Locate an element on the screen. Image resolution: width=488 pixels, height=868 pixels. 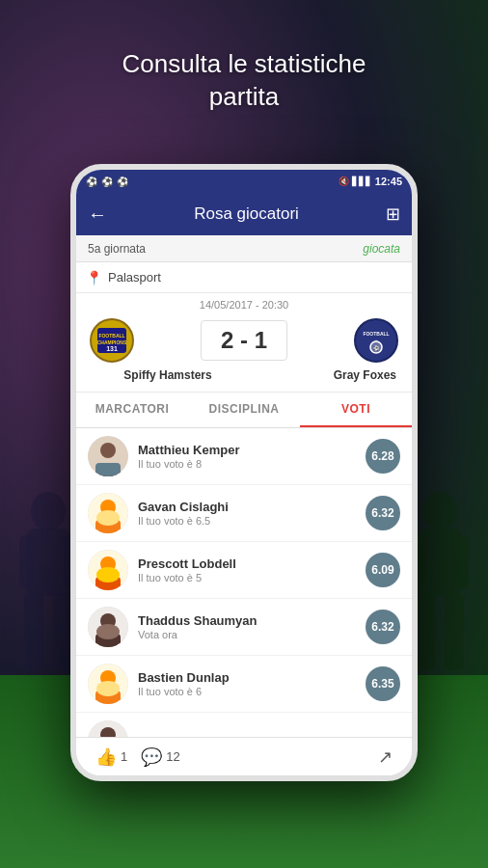
team-names-row: Spiffy Hamsters Gray Foxes is located at coordinates (244, 373).